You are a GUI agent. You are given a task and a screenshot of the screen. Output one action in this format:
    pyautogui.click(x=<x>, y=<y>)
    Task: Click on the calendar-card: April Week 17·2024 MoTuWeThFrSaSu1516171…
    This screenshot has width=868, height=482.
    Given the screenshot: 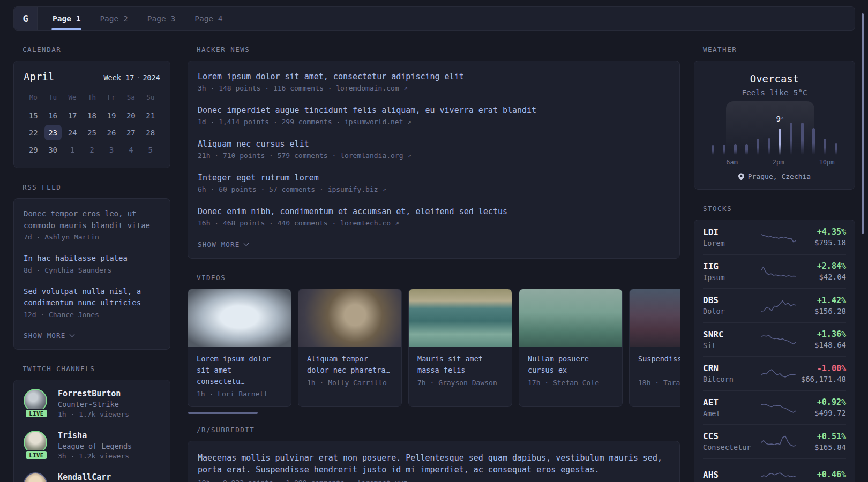 What is the action you would take?
    pyautogui.click(x=92, y=115)
    